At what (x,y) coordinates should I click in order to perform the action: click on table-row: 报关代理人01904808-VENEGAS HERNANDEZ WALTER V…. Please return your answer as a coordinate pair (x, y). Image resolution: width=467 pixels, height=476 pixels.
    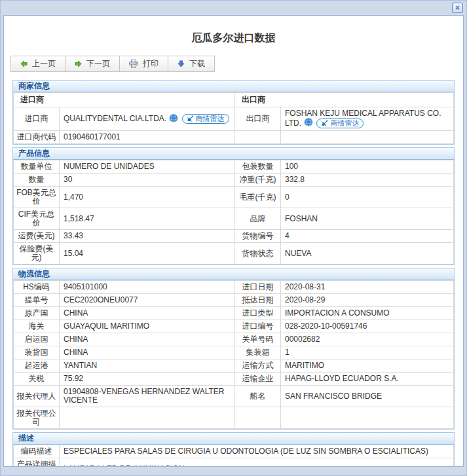
    Looking at the image, I should click on (234, 397).